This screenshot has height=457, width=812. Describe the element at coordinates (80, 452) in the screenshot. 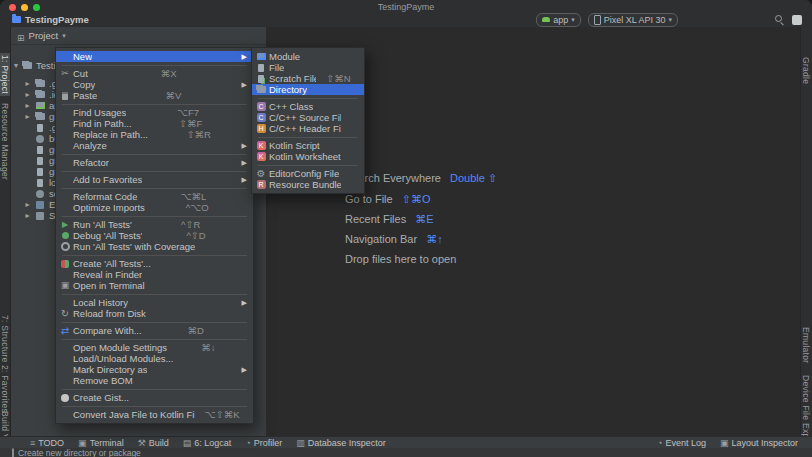

I see `status-message: Create new directory or package` at that location.